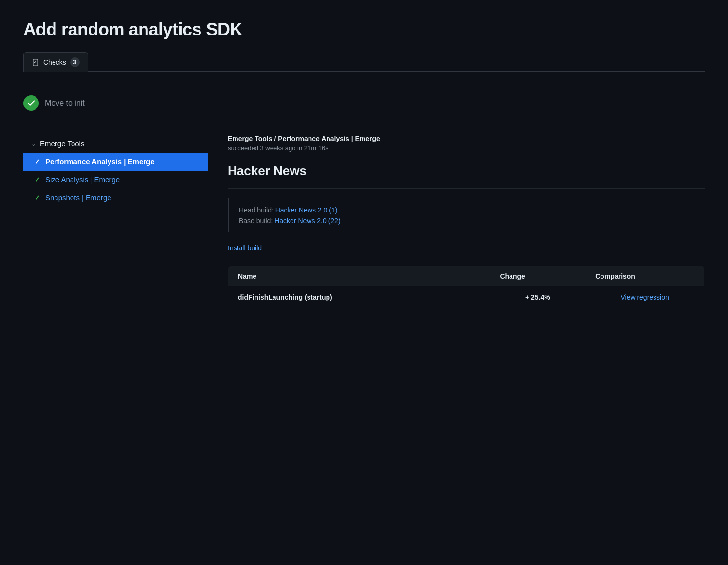 This screenshot has width=728, height=565. Describe the element at coordinates (466, 139) in the screenshot. I see `check-breadcrumb: Emerge Tools / Performance Analysis | Em…` at that location.